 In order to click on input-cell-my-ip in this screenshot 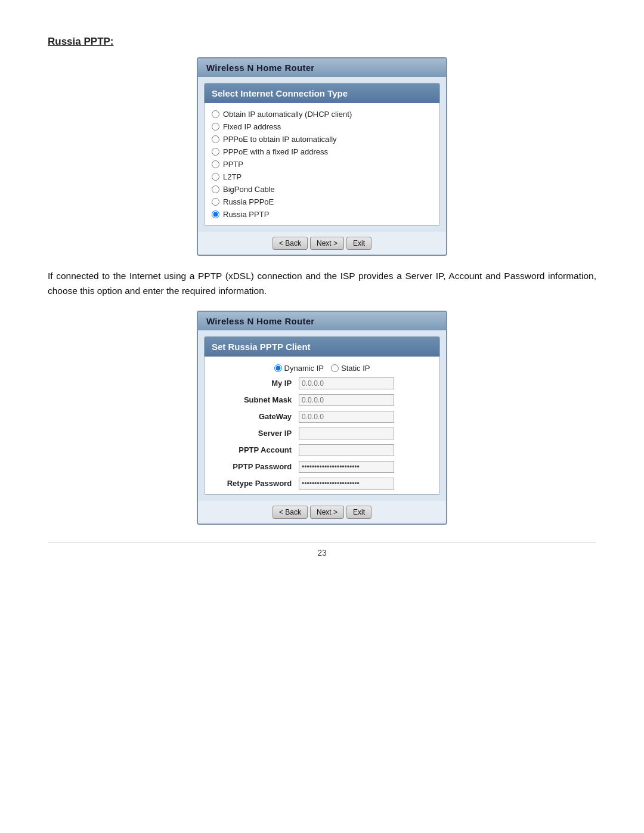, I will do `click(364, 383)`.